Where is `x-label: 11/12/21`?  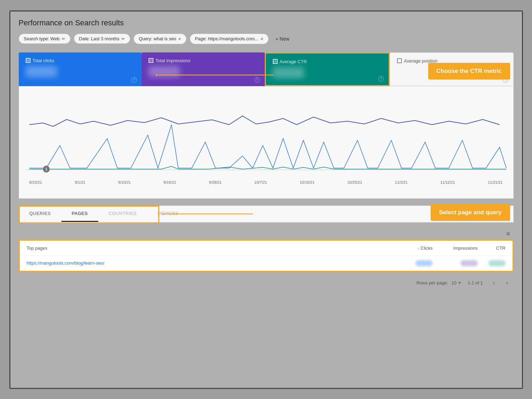
x-label: 11/12/21 is located at coordinates (448, 182).